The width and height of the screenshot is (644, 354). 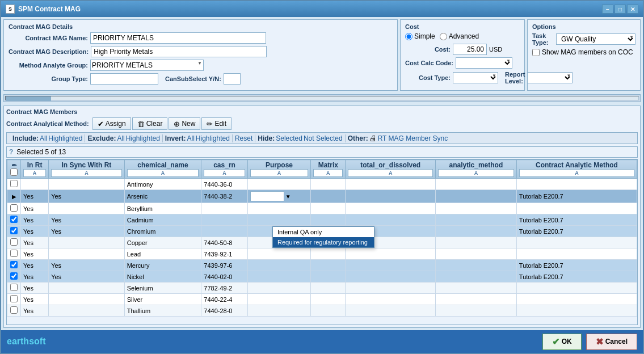 What do you see at coordinates (322, 209) in the screenshot?
I see `table-row: YesBeryllium` at bounding box center [322, 209].